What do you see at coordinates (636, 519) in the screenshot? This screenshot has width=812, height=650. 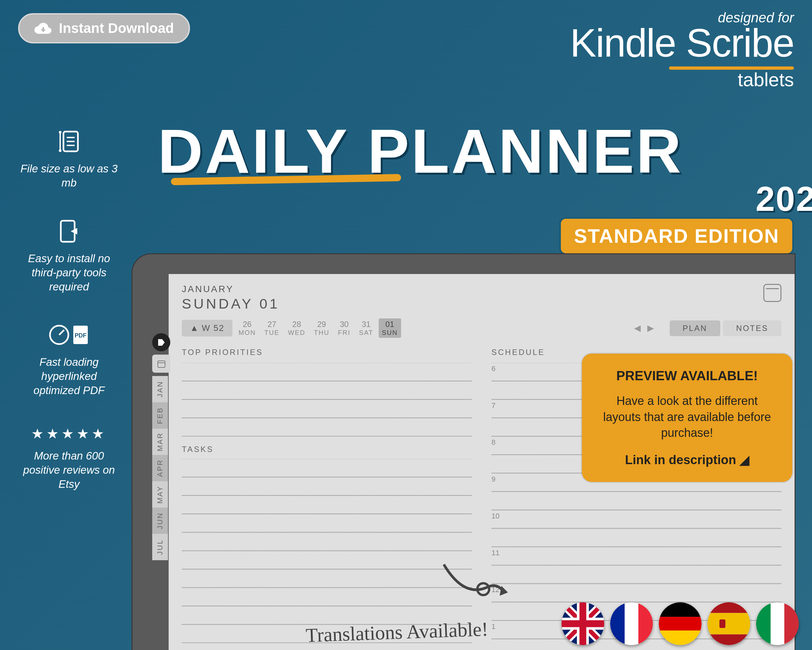 I see `schedule-row: 10` at bounding box center [636, 519].